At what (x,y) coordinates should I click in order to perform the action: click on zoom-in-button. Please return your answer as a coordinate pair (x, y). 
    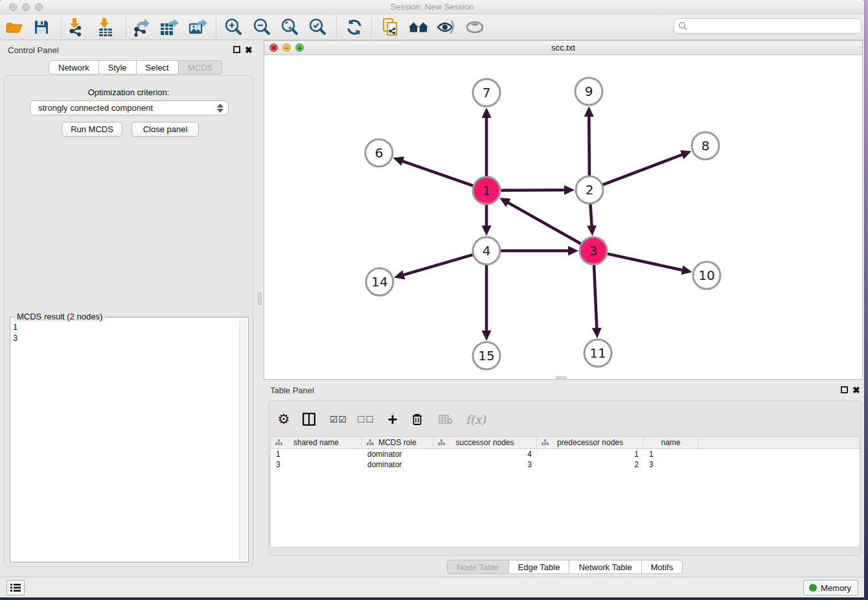
    Looking at the image, I should click on (233, 27).